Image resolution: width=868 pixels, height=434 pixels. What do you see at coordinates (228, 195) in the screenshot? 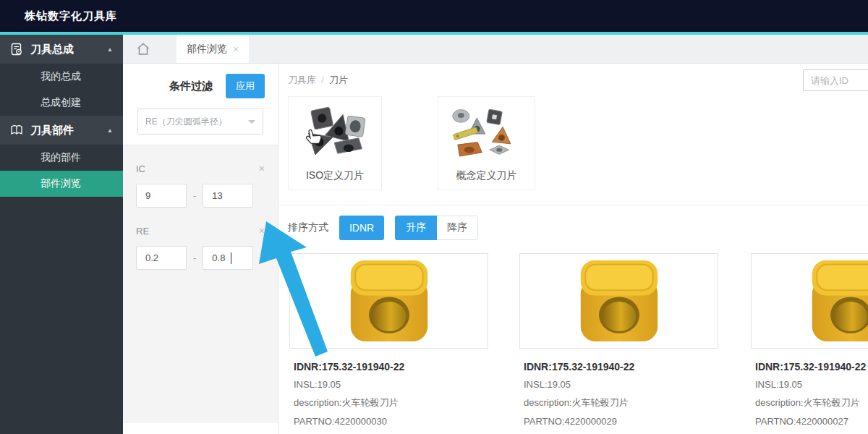
I see `ic-max-input` at bounding box center [228, 195].